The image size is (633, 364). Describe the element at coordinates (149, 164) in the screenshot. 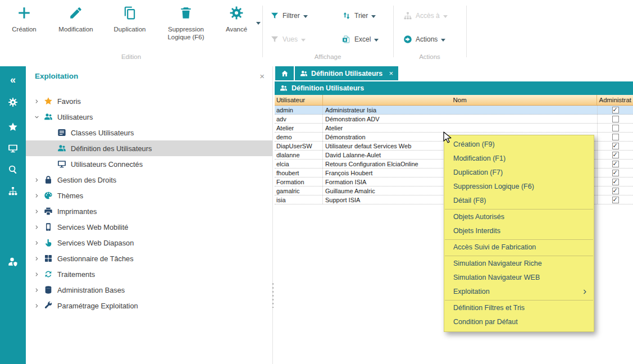

I see `tree-item-utilisateurs-connectes: Utilisateurs Connectés` at that location.